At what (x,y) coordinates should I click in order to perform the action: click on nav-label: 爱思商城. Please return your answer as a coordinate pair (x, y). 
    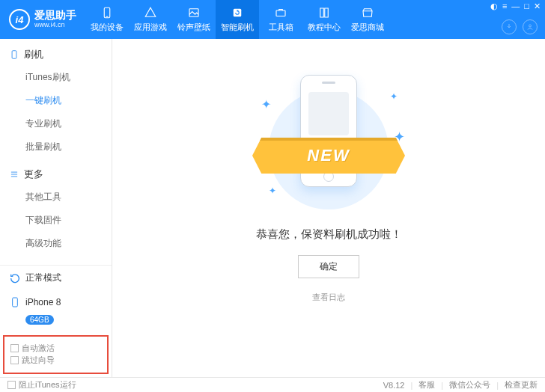
    Looking at the image, I should click on (368, 27).